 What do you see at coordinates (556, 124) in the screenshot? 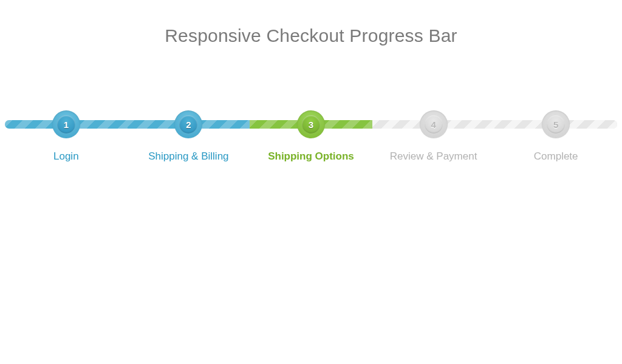
I see `step-disc: 5` at bounding box center [556, 124].